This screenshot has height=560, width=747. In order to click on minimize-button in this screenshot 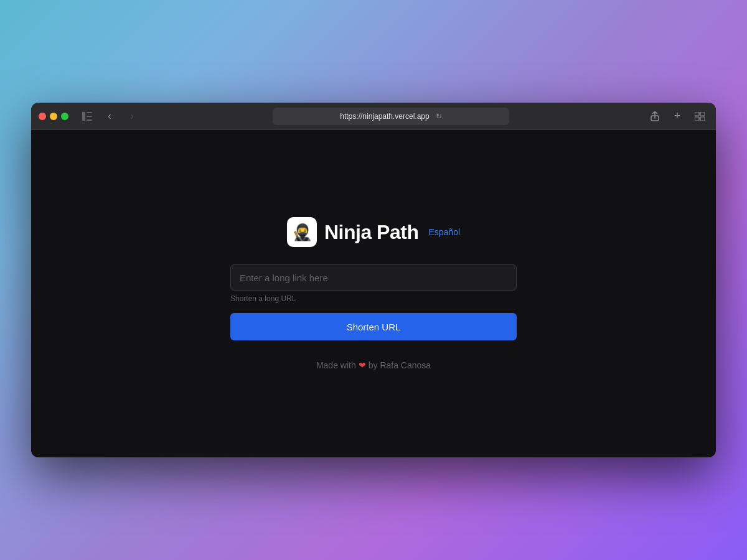, I will do `click(54, 116)`.